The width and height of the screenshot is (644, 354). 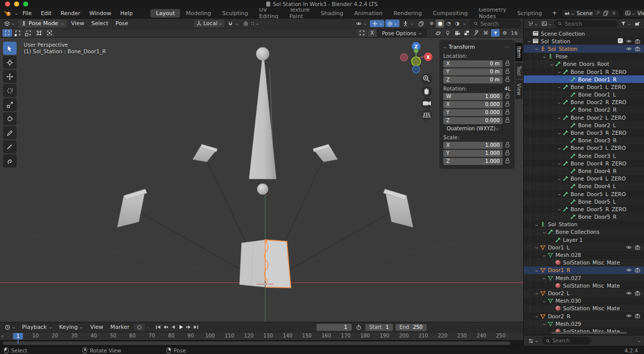 What do you see at coordinates (507, 105) in the screenshot?
I see `rotation-x-lock-icon` at bounding box center [507, 105].